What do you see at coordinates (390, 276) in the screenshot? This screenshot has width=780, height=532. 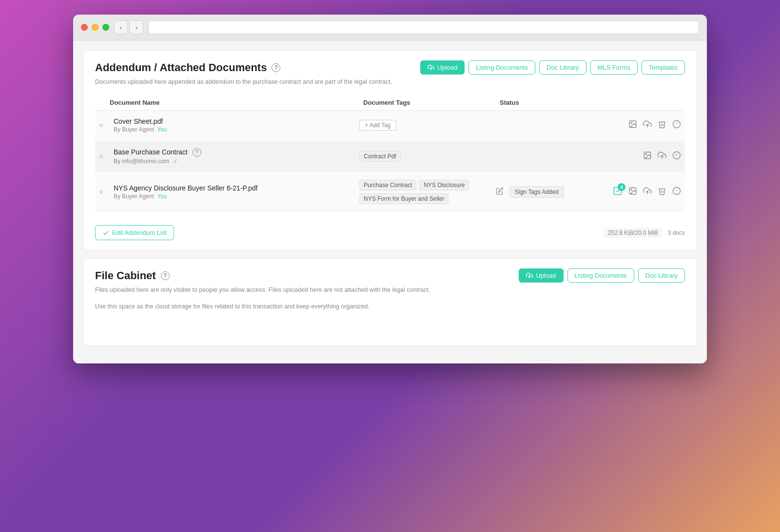 I see `file-cabinet-header: File Cabinet ? Upload Listing Documents …` at bounding box center [390, 276].